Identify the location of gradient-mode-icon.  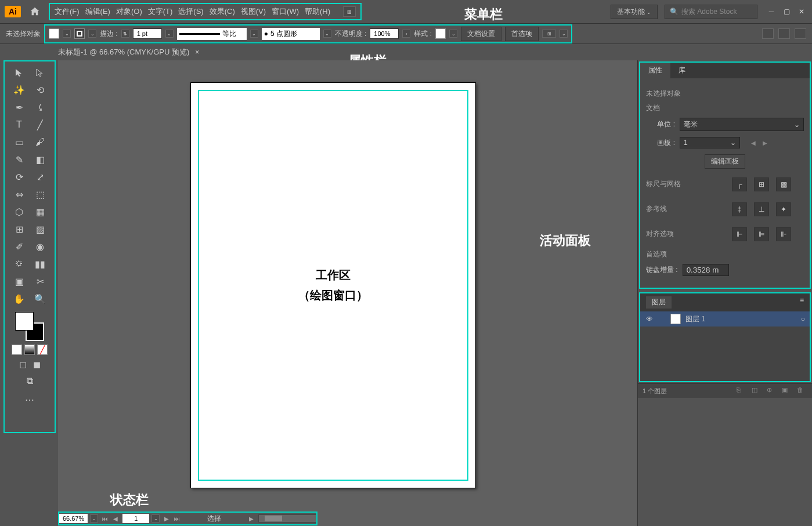
(30, 350).